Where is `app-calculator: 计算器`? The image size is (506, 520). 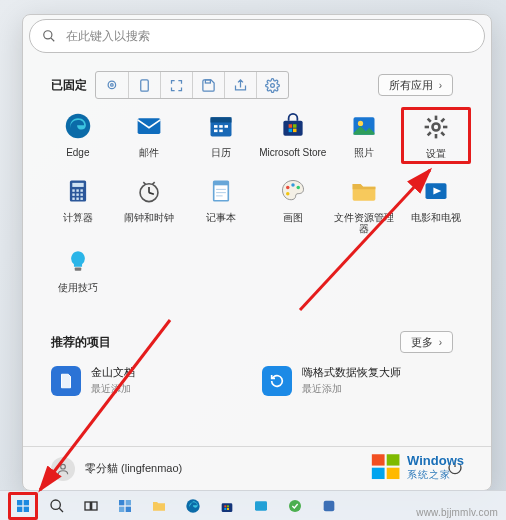
app-calculator: 计算器 is located at coordinates (78, 203).